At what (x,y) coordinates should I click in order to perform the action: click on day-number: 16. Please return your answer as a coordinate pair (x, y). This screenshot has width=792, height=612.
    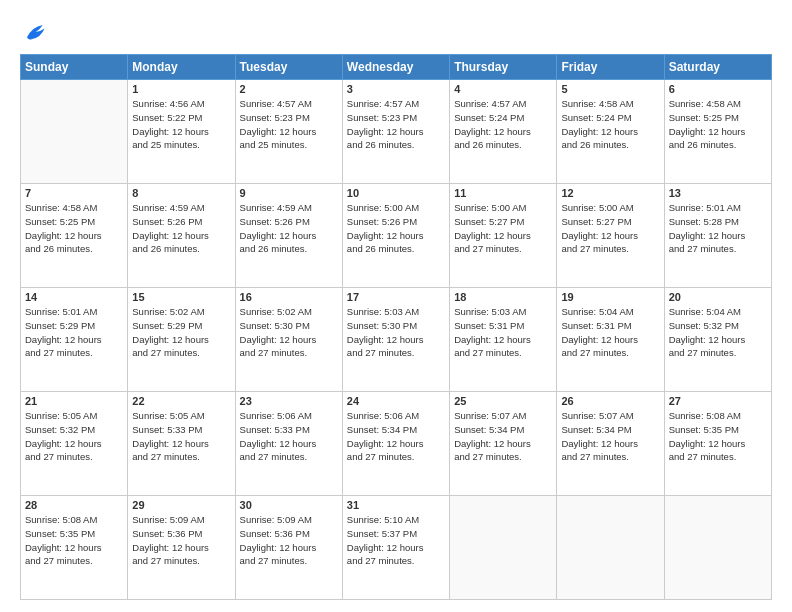
    Looking at the image, I should click on (289, 297).